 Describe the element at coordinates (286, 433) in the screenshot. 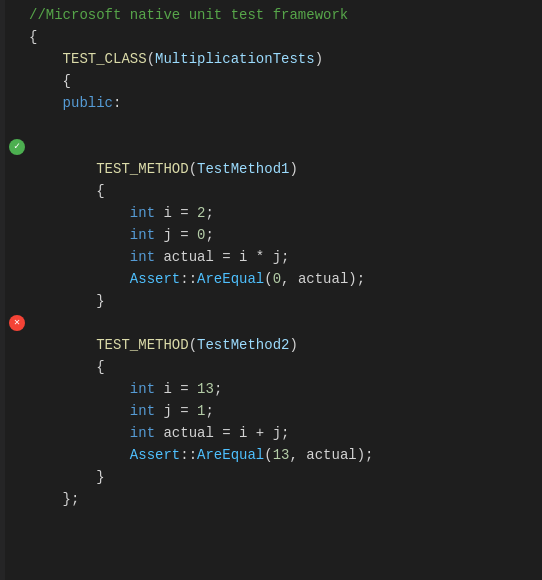

I see `content-20: int actual = i + j;` at that location.